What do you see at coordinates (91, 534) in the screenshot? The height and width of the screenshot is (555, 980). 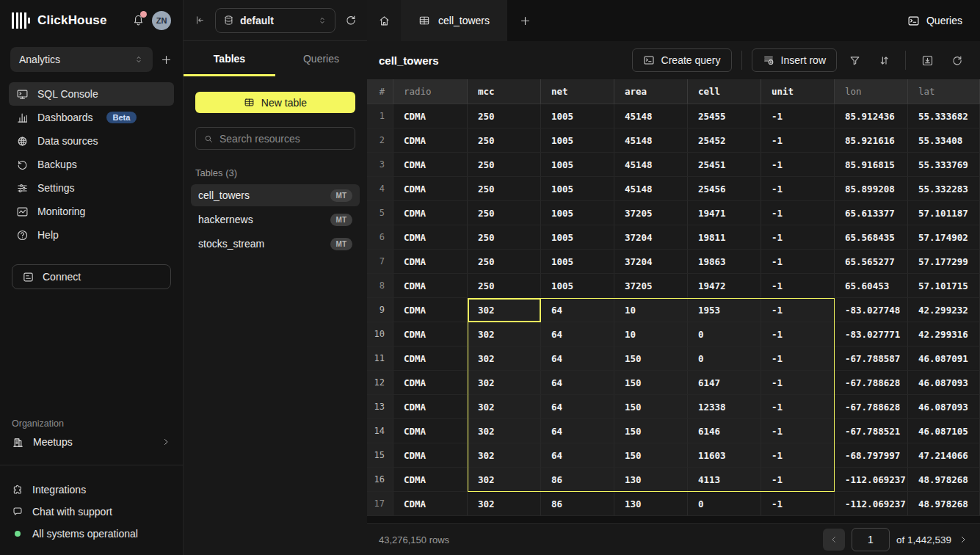 I see `system-status: All systems operational` at bounding box center [91, 534].